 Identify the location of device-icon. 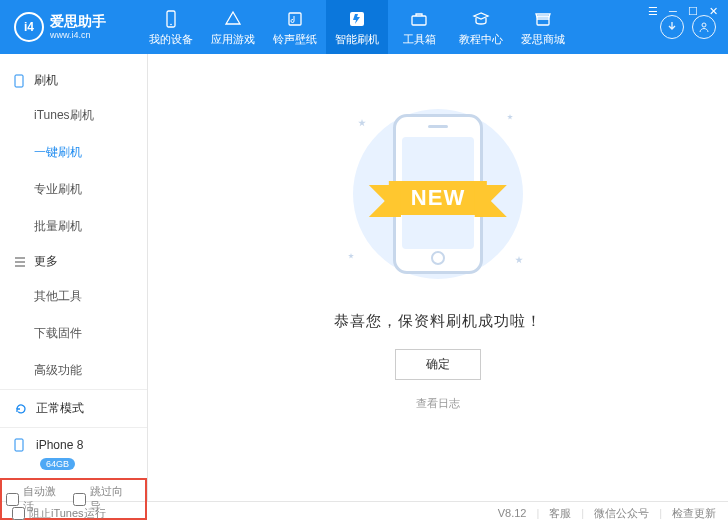
(171, 19).